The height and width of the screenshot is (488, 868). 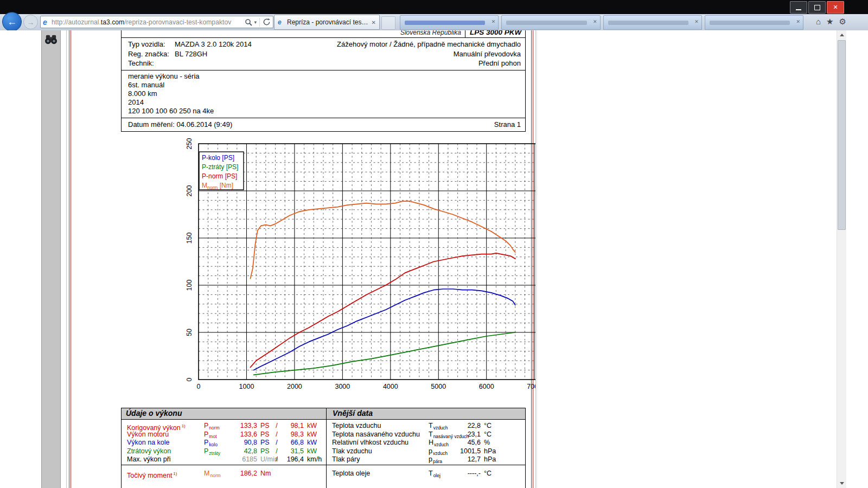 What do you see at coordinates (266, 460) in the screenshot?
I see `row-unit-1: U/min` at bounding box center [266, 460].